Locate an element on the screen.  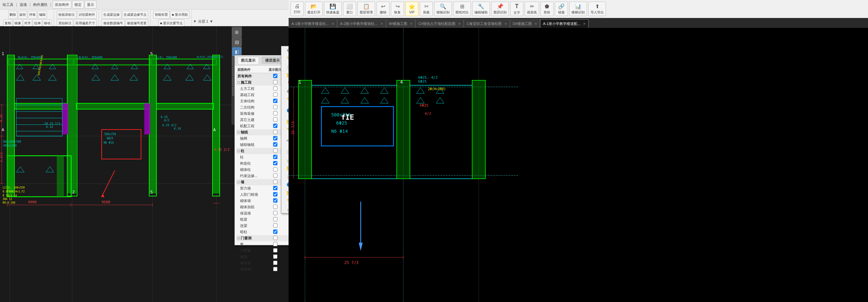
menu-area-offset: ⬜ 面积偏移 is located at coordinates (285, 176).